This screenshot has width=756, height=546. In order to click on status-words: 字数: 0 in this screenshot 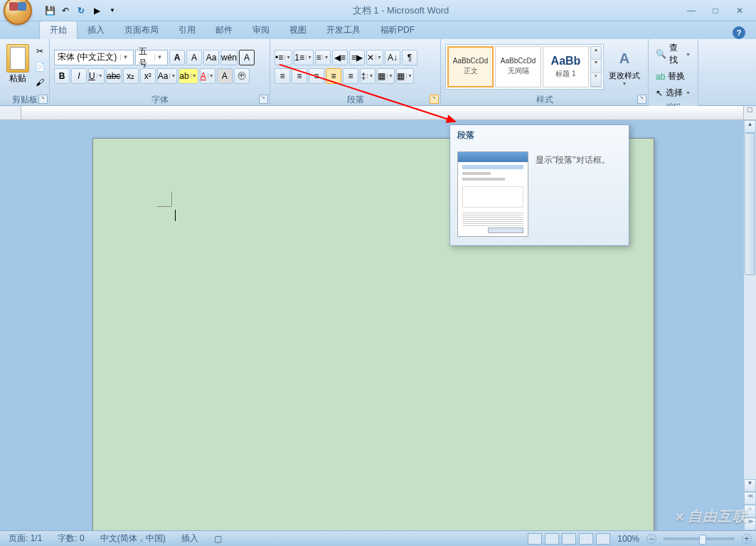, I will do `click(71, 539)`.